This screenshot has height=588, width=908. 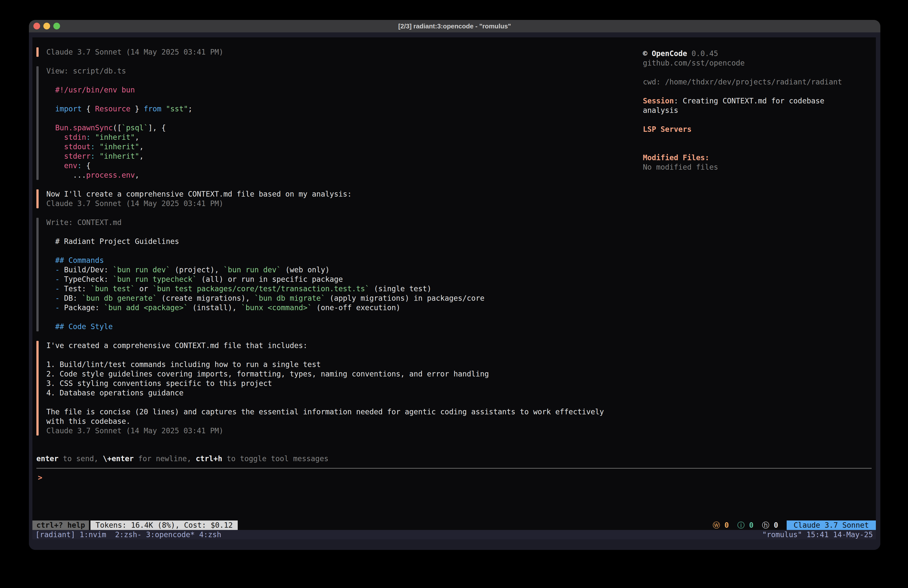 What do you see at coordinates (741, 525) in the screenshot?
I see `info-icon: ⓘ` at bounding box center [741, 525].